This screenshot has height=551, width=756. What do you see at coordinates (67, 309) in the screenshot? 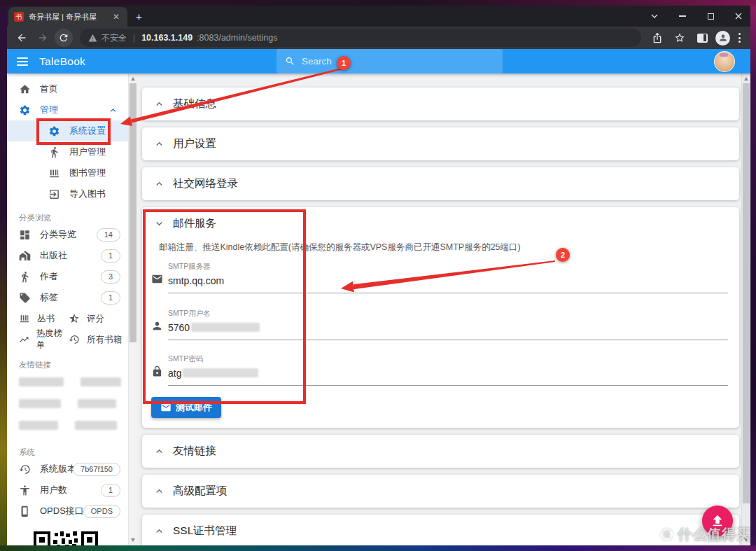
I see `sidebar: 首页 管理 系统设置 用户管理 图书管理` at bounding box center [67, 309].